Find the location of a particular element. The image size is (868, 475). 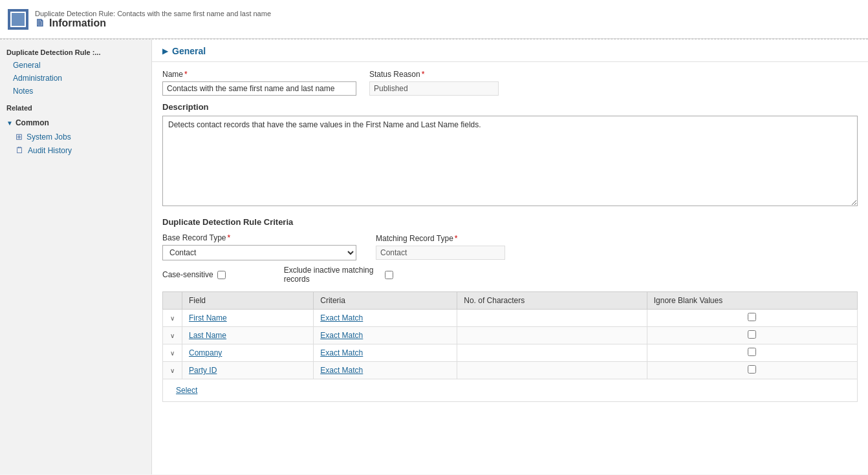

row-field: Last Name is located at coordinates (248, 336).